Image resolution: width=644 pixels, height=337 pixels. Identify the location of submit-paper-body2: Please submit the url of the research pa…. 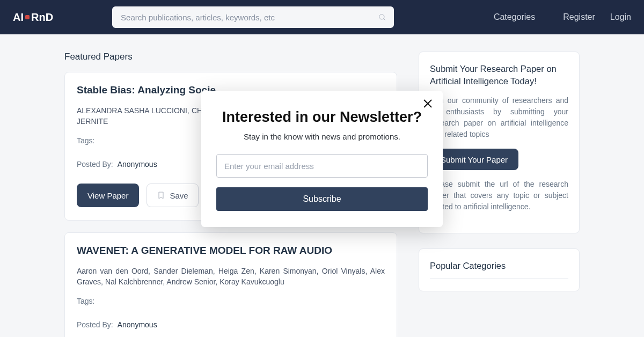
(499, 195).